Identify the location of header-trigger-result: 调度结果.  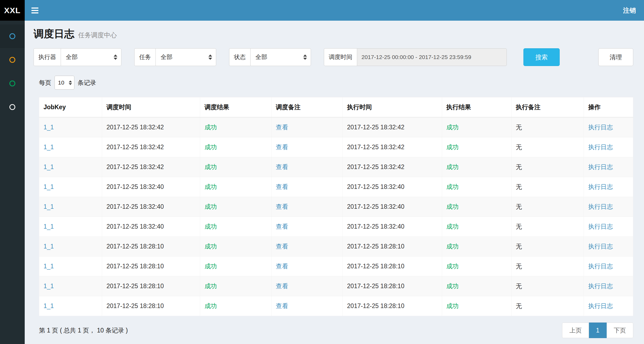
(236, 107).